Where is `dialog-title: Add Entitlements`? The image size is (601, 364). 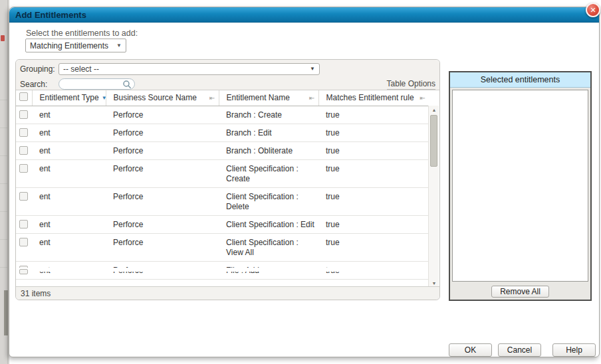
dialog-title: Add Entitlements is located at coordinates (51, 15).